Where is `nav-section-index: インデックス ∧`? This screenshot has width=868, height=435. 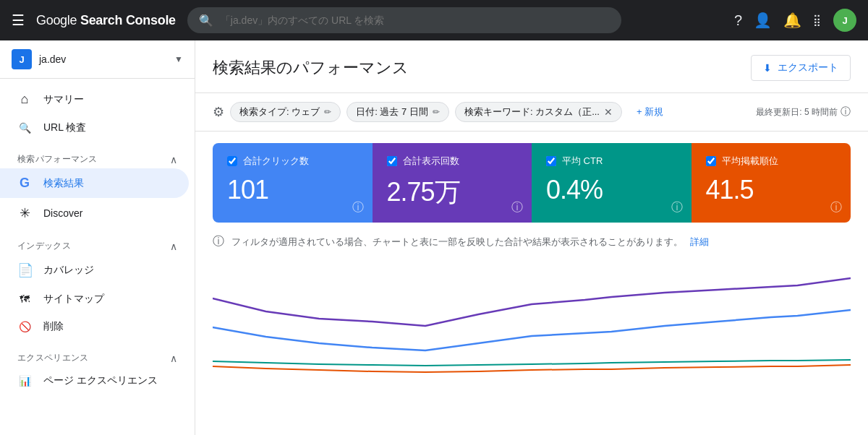
nav-section-index: インデックス ∧ is located at coordinates (97, 241).